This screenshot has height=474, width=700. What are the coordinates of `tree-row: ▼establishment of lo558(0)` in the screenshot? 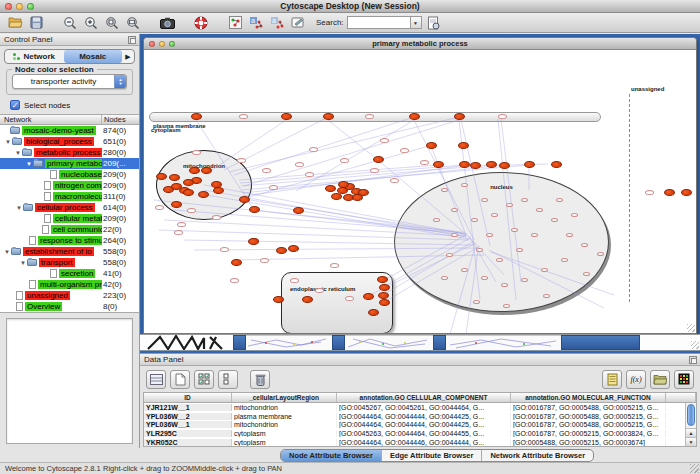 It's located at (70, 252).